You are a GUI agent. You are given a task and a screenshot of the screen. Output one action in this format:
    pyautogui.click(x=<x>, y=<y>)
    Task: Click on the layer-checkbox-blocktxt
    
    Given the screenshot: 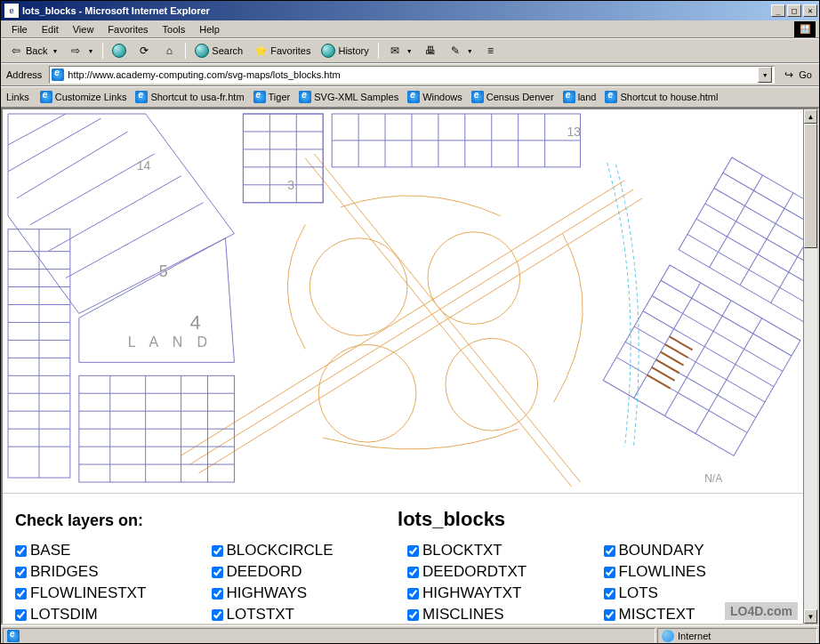 What is the action you would take?
    pyautogui.click(x=413, y=551)
    